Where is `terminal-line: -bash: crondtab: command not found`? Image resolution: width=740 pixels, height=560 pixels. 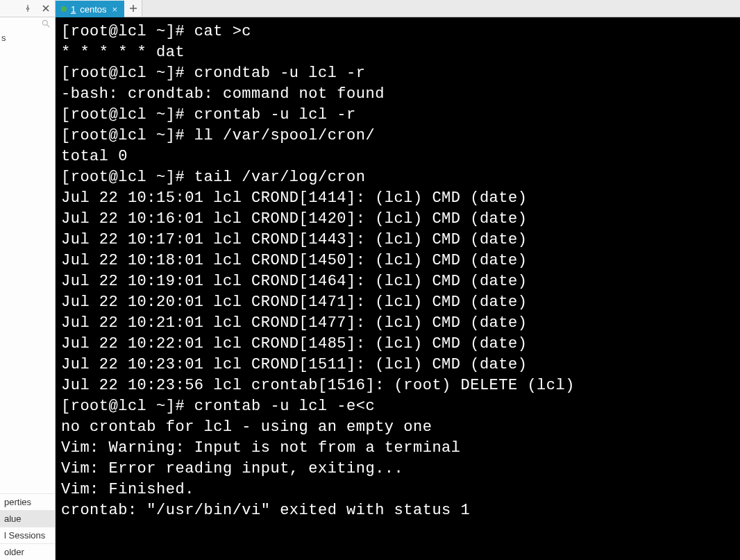
terminal-line: -bash: crondtab: command not found is located at coordinates (398, 94).